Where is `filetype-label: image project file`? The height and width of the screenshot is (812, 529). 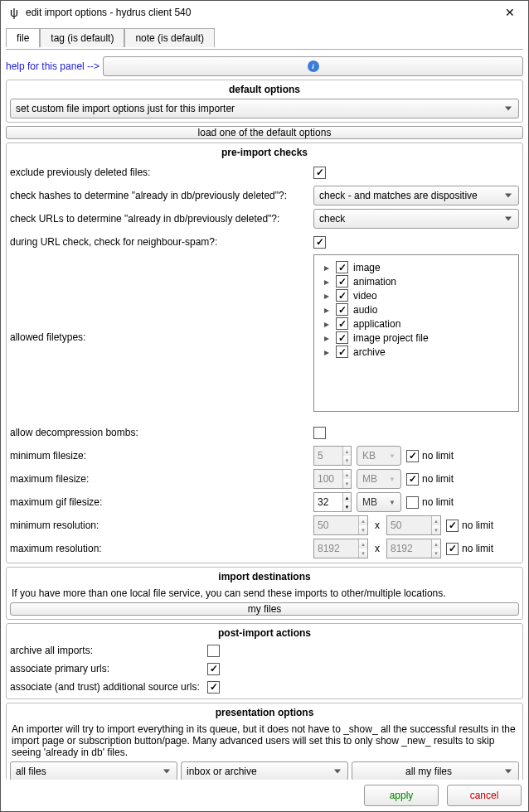 filetype-label: image project file is located at coordinates (391, 338).